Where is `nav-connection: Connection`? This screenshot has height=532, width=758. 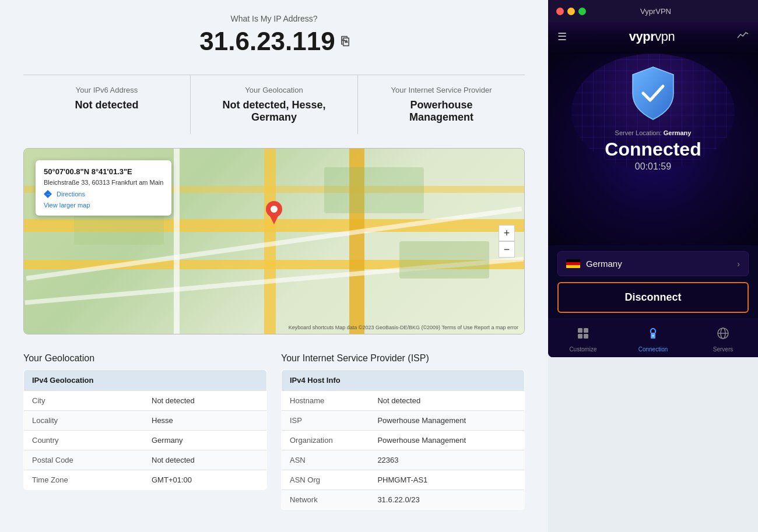
nav-connection: Connection is located at coordinates (653, 339).